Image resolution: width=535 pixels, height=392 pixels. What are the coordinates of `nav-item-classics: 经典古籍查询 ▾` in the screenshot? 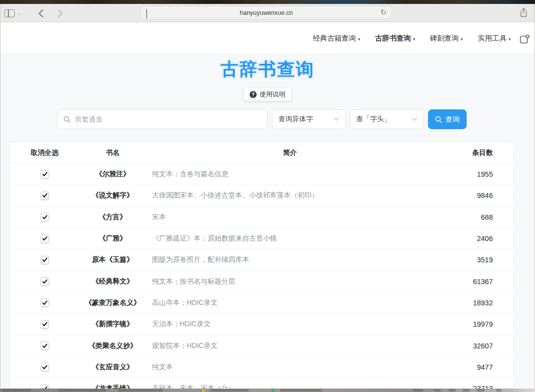 It's located at (336, 39).